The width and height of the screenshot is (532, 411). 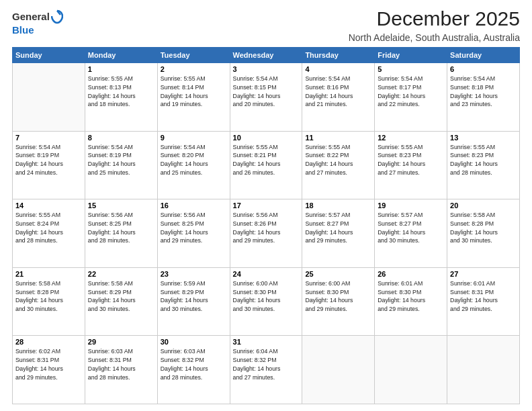 I want to click on day-number: 28, so click(x=48, y=342).